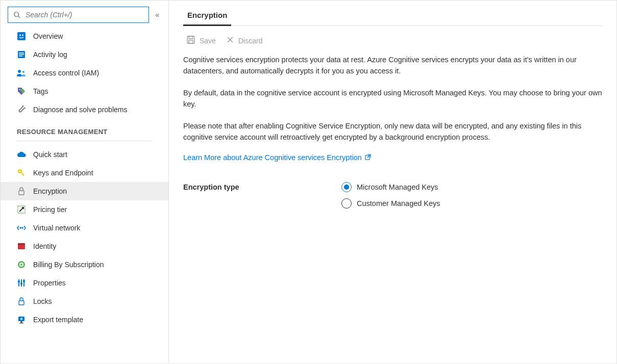 The height and width of the screenshot is (364, 617). What do you see at coordinates (21, 55) in the screenshot?
I see `activity-log-icon` at bounding box center [21, 55].